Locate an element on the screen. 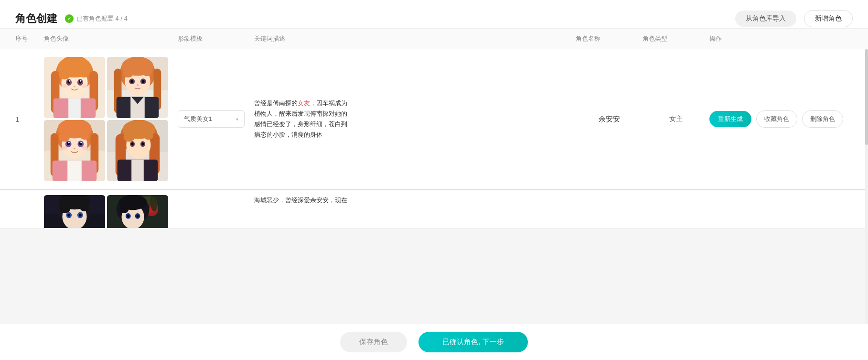  col-actions: 操作 is located at coordinates (781, 39).